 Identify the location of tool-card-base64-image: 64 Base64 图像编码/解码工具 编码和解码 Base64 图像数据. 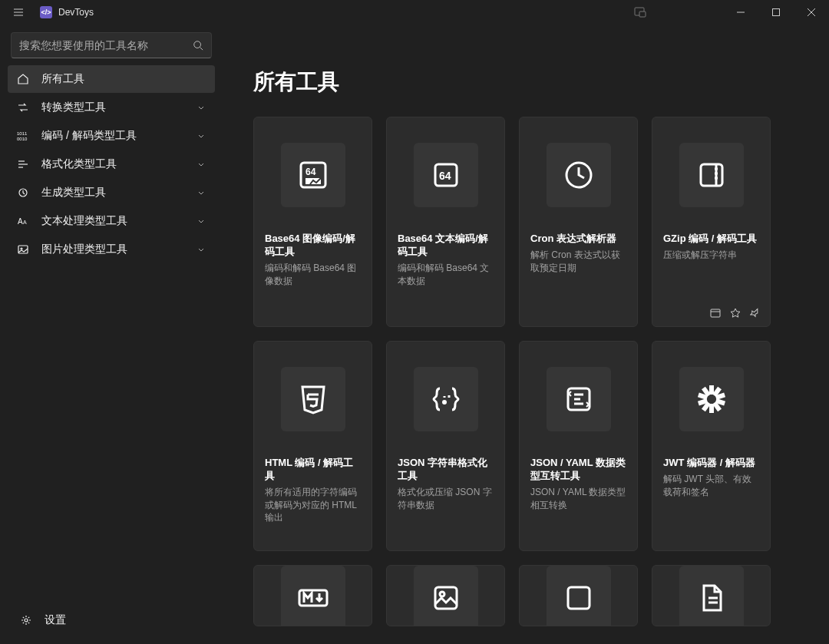
(313, 222).